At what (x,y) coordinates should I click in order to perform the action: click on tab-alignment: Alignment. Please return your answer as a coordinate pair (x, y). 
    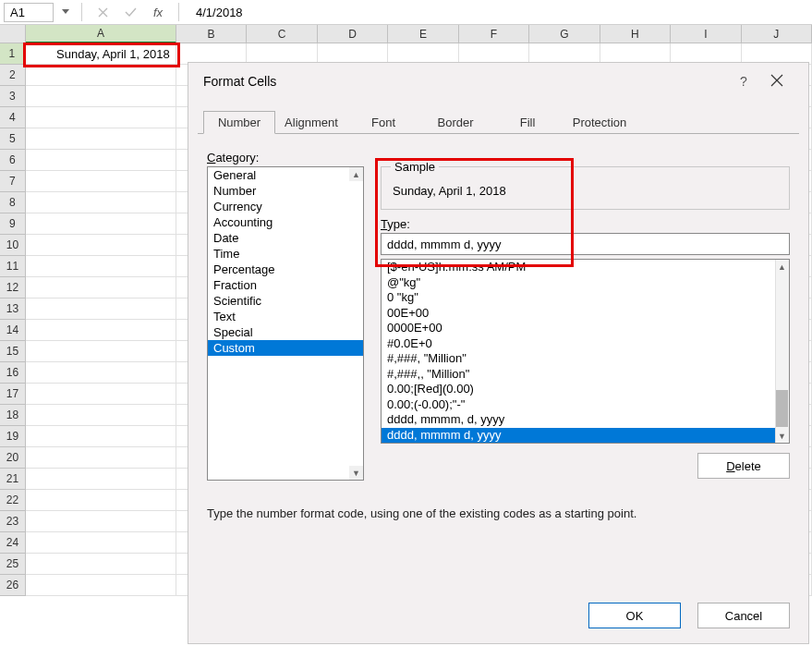
    Looking at the image, I should click on (311, 122).